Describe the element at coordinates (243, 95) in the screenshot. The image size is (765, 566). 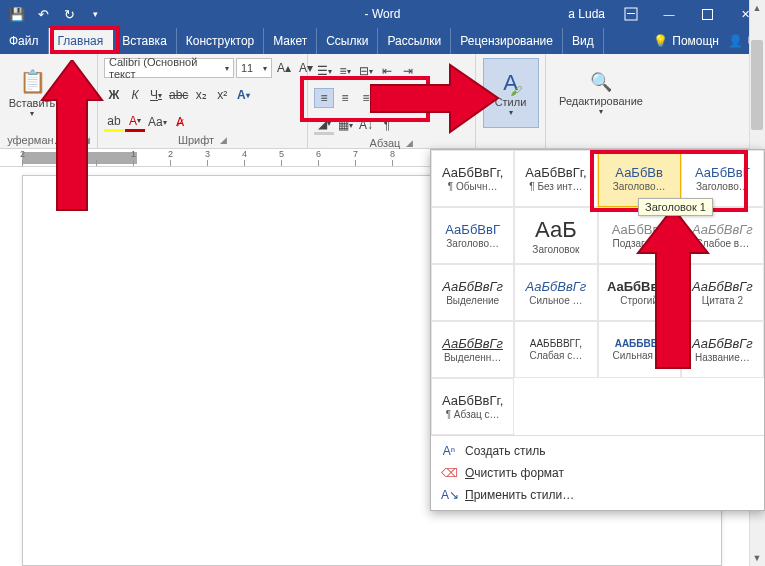
I see `text-effects-icon: A▾` at that location.